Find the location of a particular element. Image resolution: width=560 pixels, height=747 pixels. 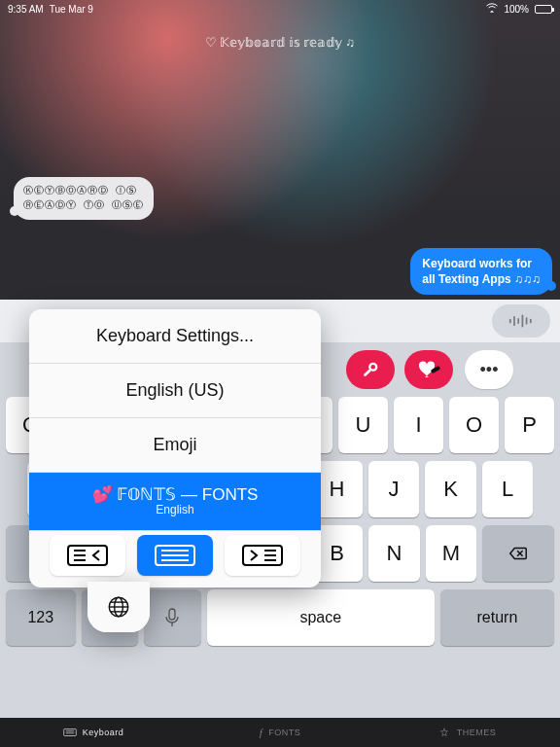

bottom-tab-bar: Keyboard f FONTS THEMES is located at coordinates (280, 732).